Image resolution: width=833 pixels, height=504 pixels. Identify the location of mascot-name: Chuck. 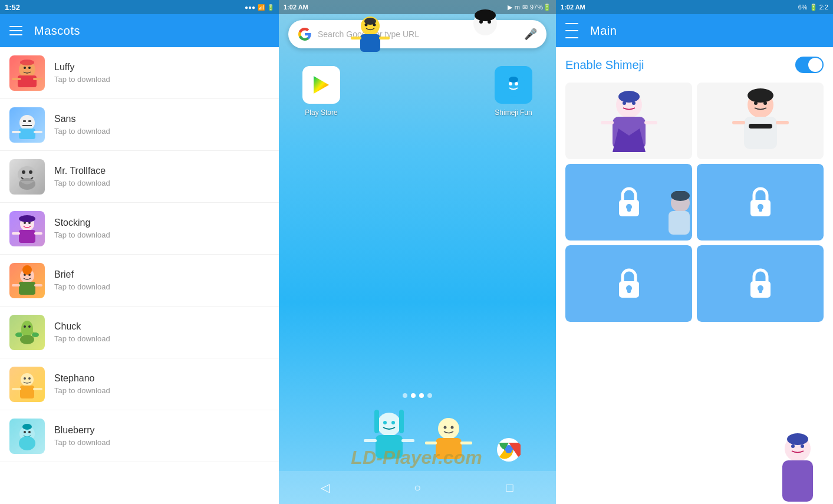
(162, 327).